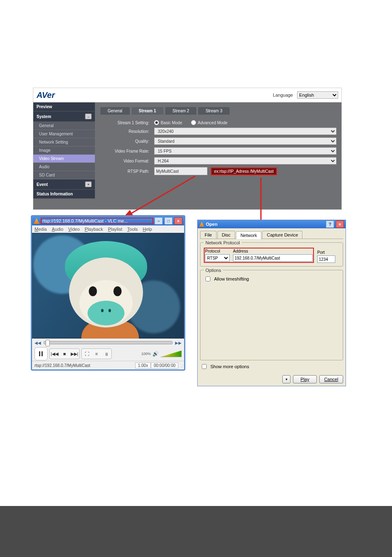  Describe the element at coordinates (187, 95) in the screenshot. I see `camera-header: AVer Language English` at that location.